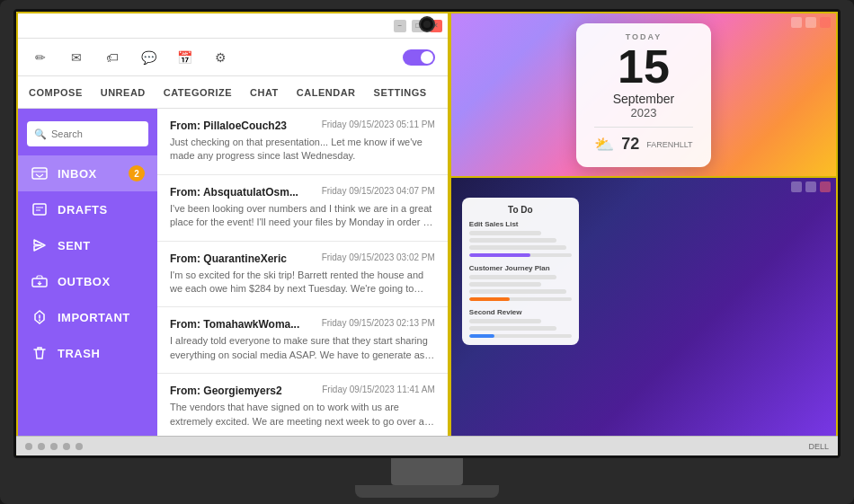  What do you see at coordinates (644, 37) in the screenshot?
I see `calendar-today-label: TODAY` at bounding box center [644, 37].